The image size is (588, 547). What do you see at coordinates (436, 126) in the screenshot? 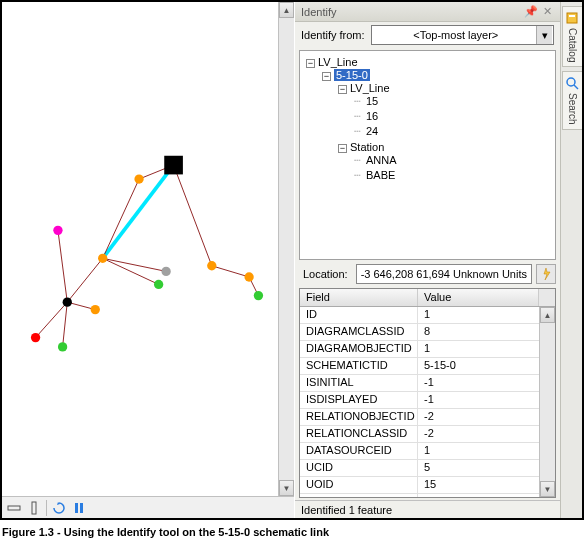
I see `tree-node-selected: −5-15-0 −LV_Line ┄15┄16┄24 −Station ┄ANN…` at bounding box center [436, 126].